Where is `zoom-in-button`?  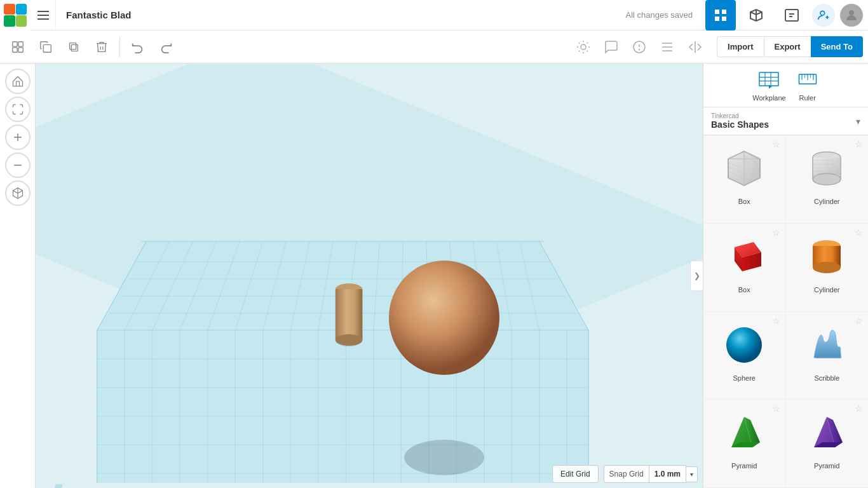 zoom-in-button is located at coordinates (18, 137).